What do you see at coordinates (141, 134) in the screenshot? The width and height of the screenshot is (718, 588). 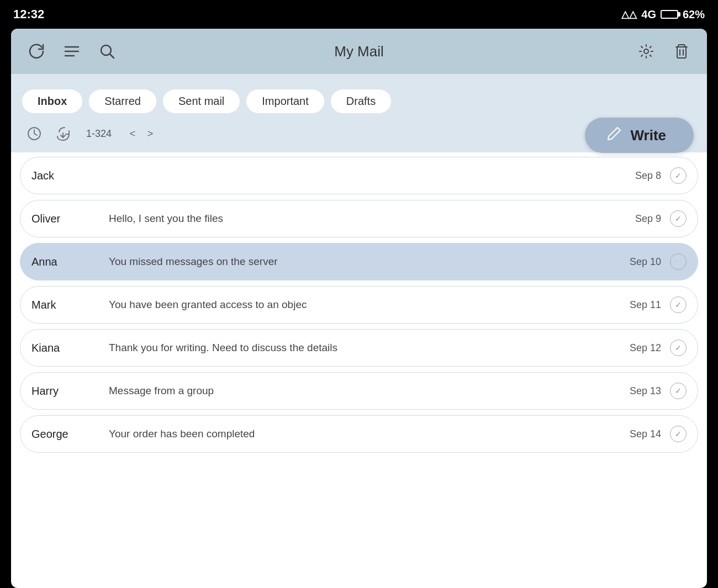 I see `nav-arrows: < >` at bounding box center [141, 134].